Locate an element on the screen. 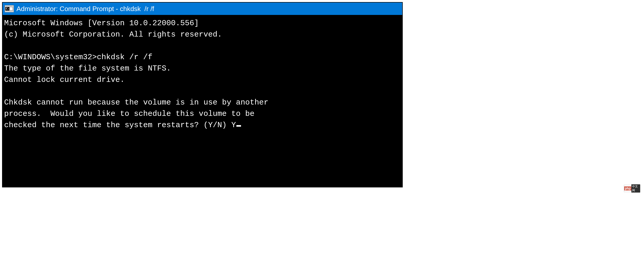  watermark-left: php is located at coordinates (628, 188).